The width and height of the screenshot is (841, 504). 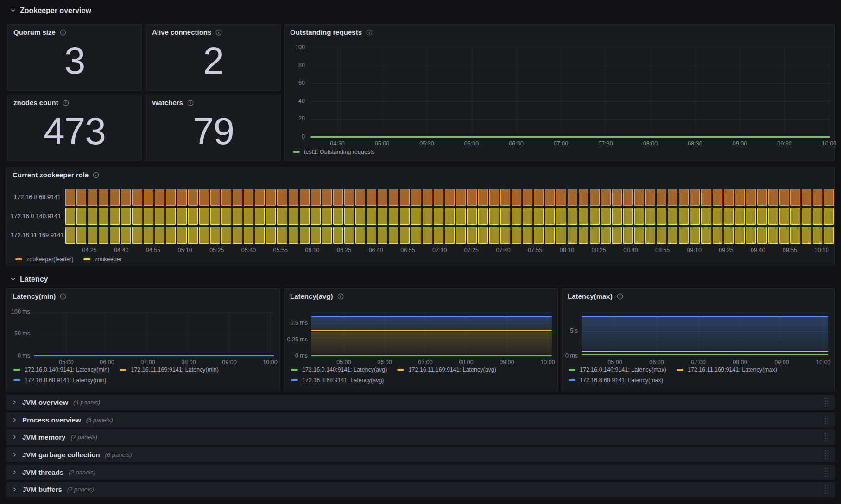 What do you see at coordinates (107, 362) in the screenshot?
I see `x-tick: 06:00` at bounding box center [107, 362].